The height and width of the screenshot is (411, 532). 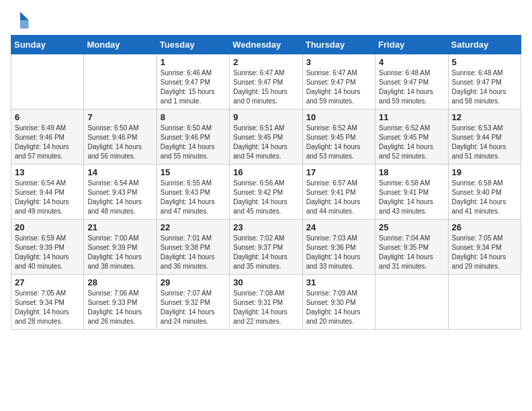 What do you see at coordinates (193, 302) in the screenshot?
I see `calendar-cell: 29Sunrise: 7:07 AM Sunset: 9:32 PM Dayli…` at bounding box center [193, 302].